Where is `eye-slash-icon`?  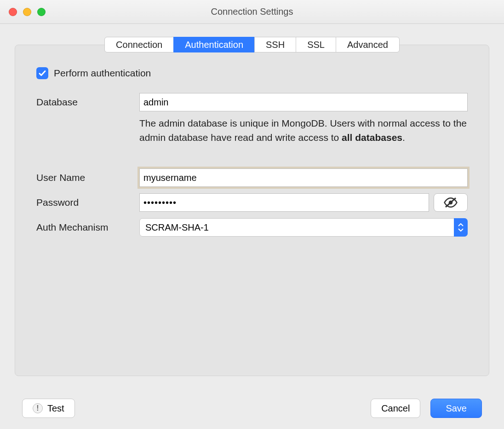
eye-slash-icon is located at coordinates (451, 203).